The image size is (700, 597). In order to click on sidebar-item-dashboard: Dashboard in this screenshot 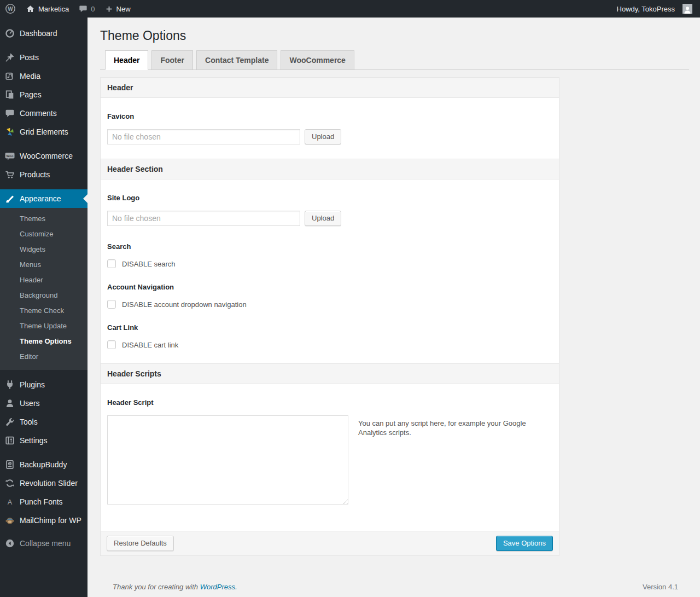, I will do `click(44, 33)`.